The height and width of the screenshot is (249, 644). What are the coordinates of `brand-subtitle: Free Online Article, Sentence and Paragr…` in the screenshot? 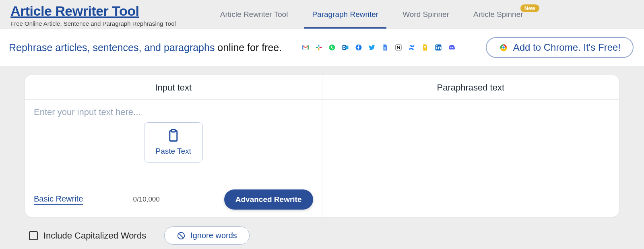 It's located at (93, 23).